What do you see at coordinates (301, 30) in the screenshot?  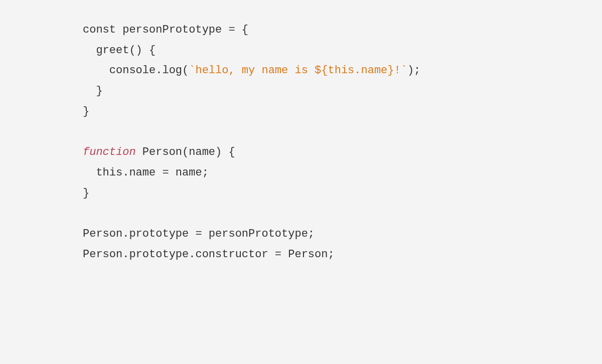 I see `code-line: const personPrototype = {` at bounding box center [301, 30].